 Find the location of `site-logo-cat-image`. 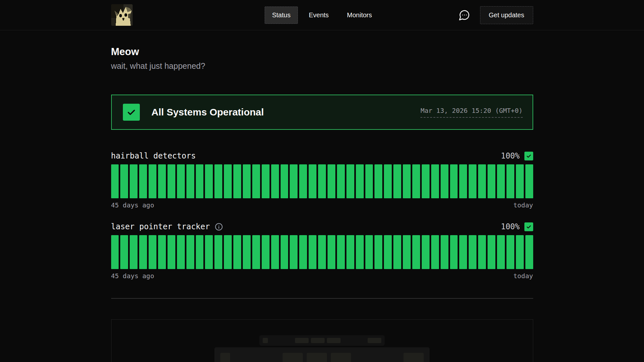

site-logo-cat-image is located at coordinates (122, 15).